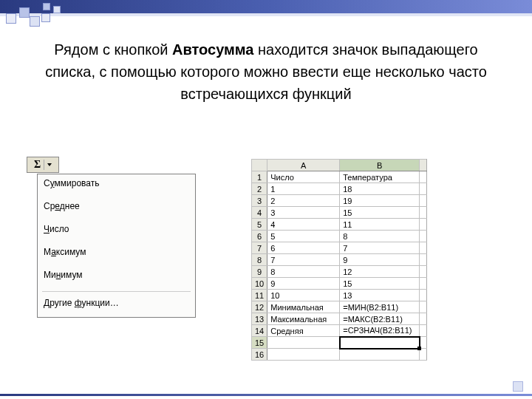 The image size is (532, 399). I want to click on row-header: 5, so click(260, 225).